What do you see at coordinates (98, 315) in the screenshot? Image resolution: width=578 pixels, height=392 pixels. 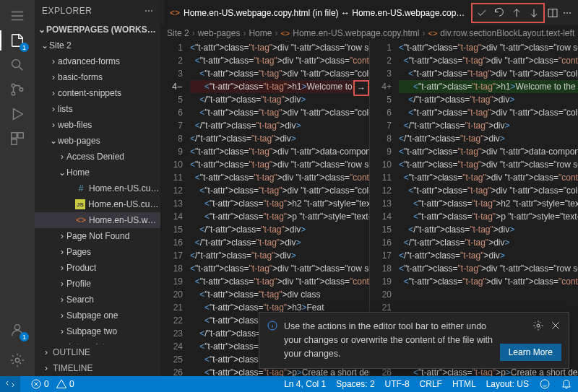 I see `folder-item: ›Subpage one` at bounding box center [98, 315].